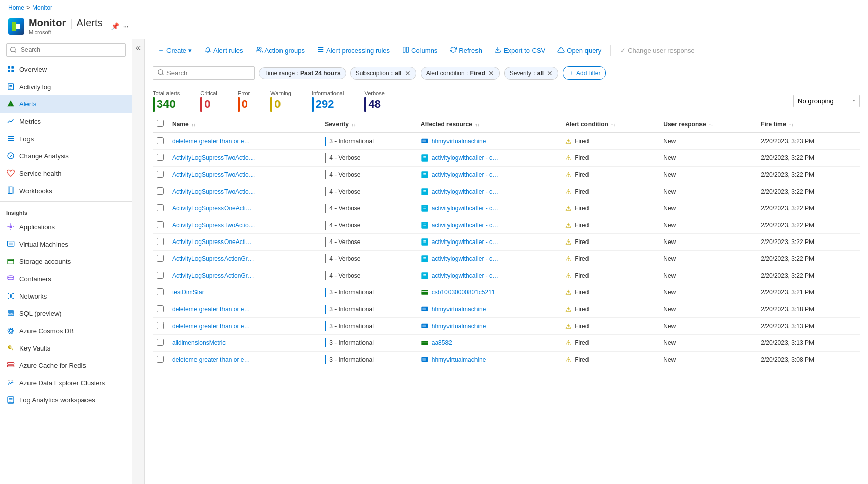 The width and height of the screenshot is (868, 484). What do you see at coordinates (66, 348) in the screenshot?
I see `sidebar-item-key-vaults: Key Vaults` at bounding box center [66, 348].